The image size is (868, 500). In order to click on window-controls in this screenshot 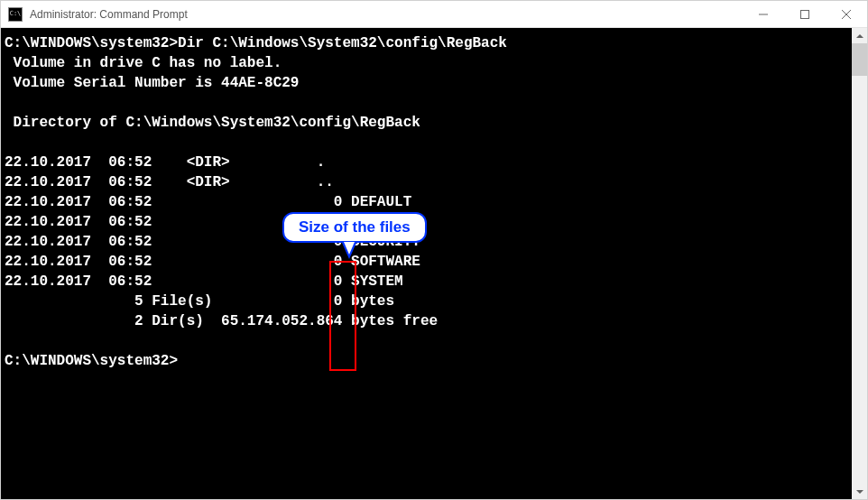, I will do `click(805, 14)`.